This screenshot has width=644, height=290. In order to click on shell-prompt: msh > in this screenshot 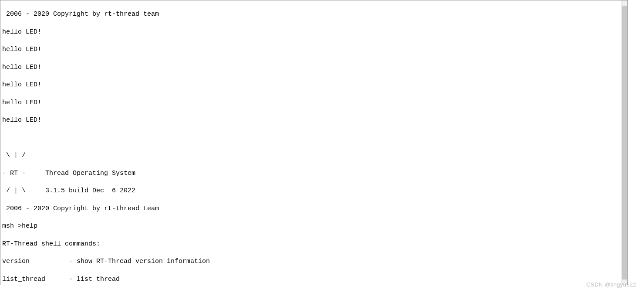, I will do `click(12, 226)`.